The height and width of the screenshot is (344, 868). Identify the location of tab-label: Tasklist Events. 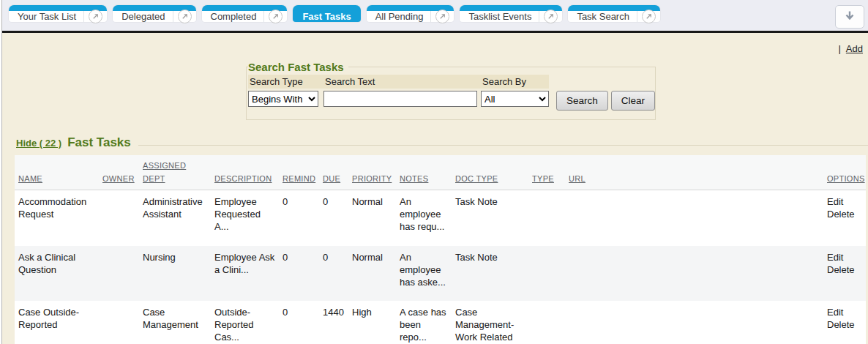
(499, 16).